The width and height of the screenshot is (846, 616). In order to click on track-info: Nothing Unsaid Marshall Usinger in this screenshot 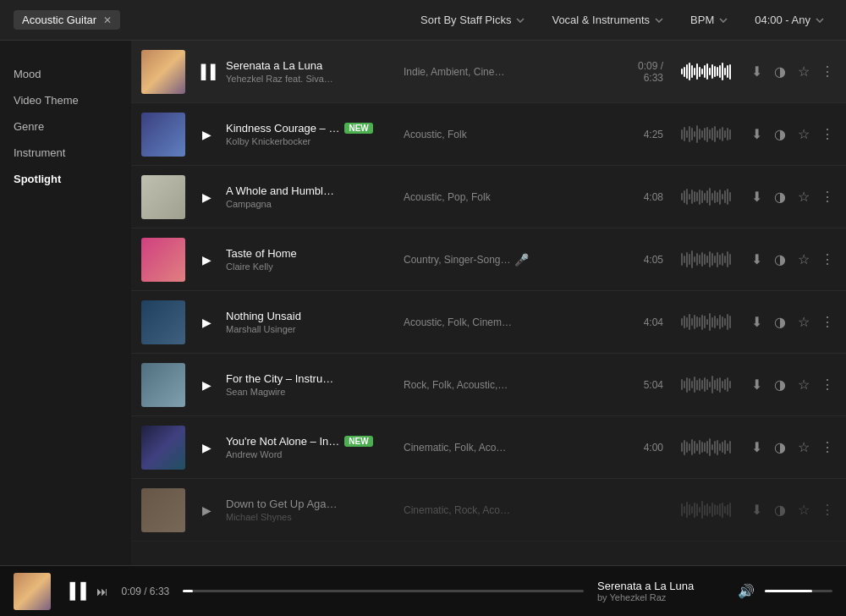, I will do `click(310, 322)`.